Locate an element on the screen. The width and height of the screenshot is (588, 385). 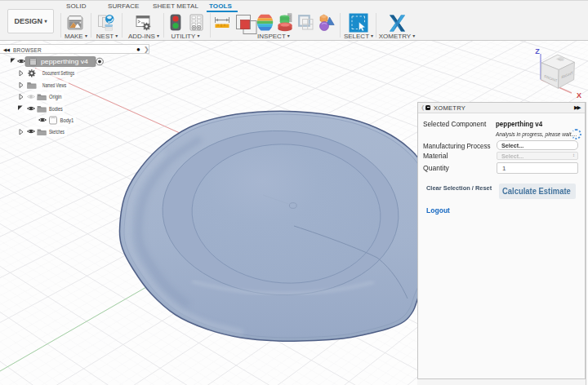
svg-text: Sketches is located at coordinates (57, 132).